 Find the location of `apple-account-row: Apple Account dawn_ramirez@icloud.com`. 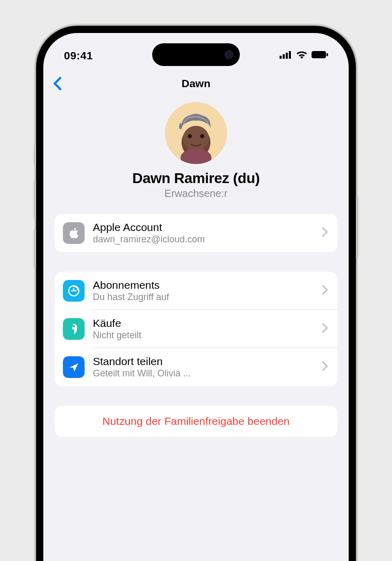

apple-account-row: Apple Account dawn_ramirez@icloud.com is located at coordinates (196, 233).